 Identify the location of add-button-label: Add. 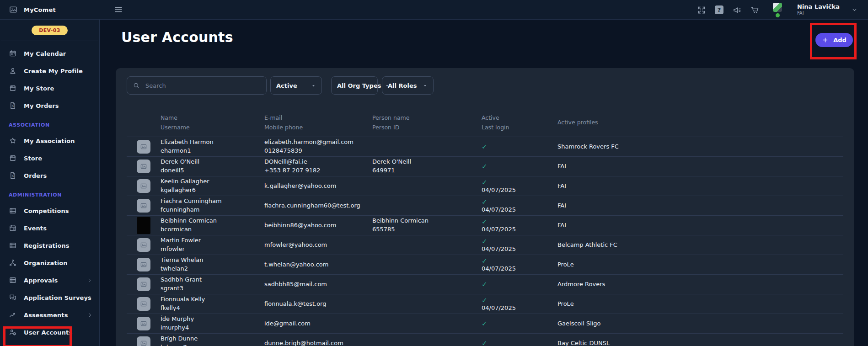
(840, 40).